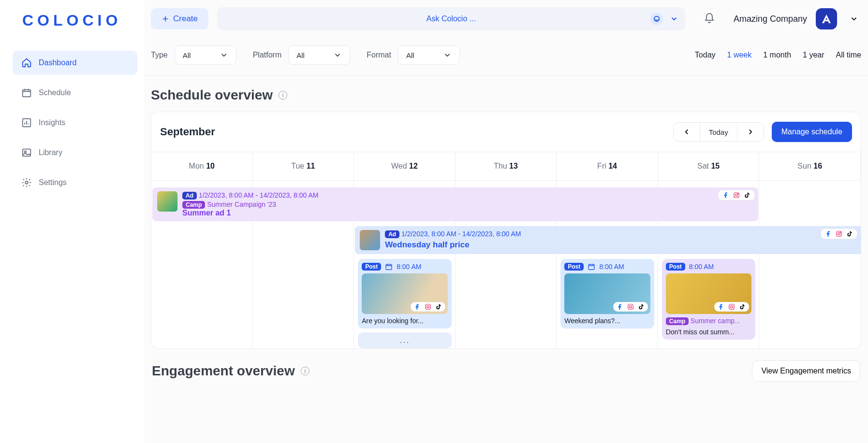 The height and width of the screenshot is (443, 868). I want to click on manage-schedule-button: Manage schedule, so click(812, 132).